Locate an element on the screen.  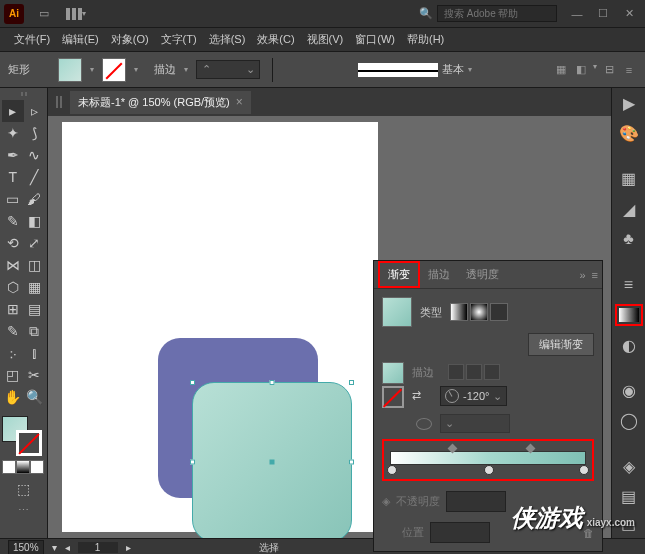
minimize-button: — is located at coordinates (577, 14).